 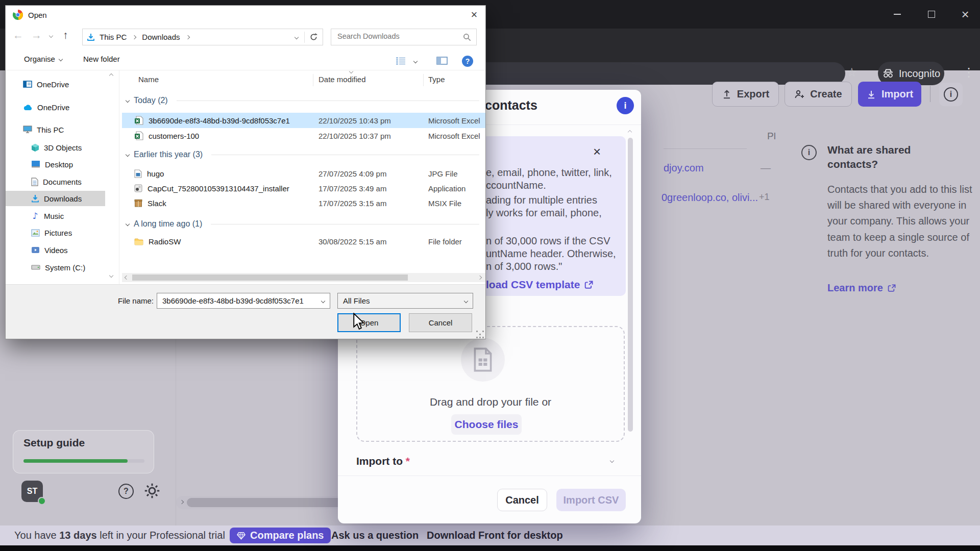 What do you see at coordinates (342, 80) in the screenshot?
I see `column-header-date: Date modified` at bounding box center [342, 80].